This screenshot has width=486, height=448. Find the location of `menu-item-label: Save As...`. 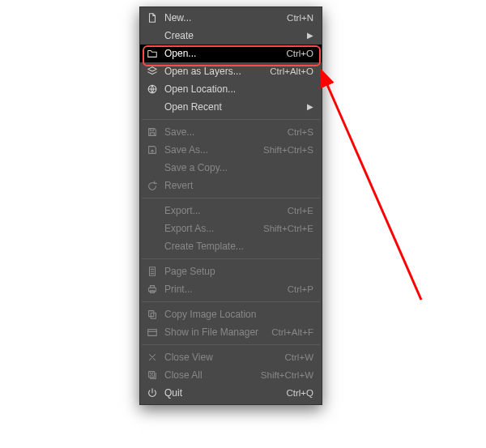

menu-item-label: Save As... is located at coordinates (208, 150).